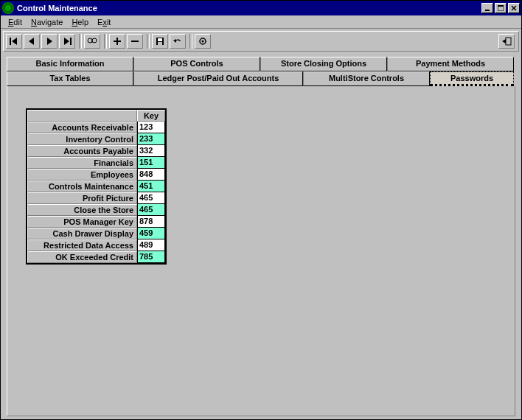  I want to click on tab-row-2: Tax Tables Ledger Post/Paid Out Accounts…, so click(261, 79).